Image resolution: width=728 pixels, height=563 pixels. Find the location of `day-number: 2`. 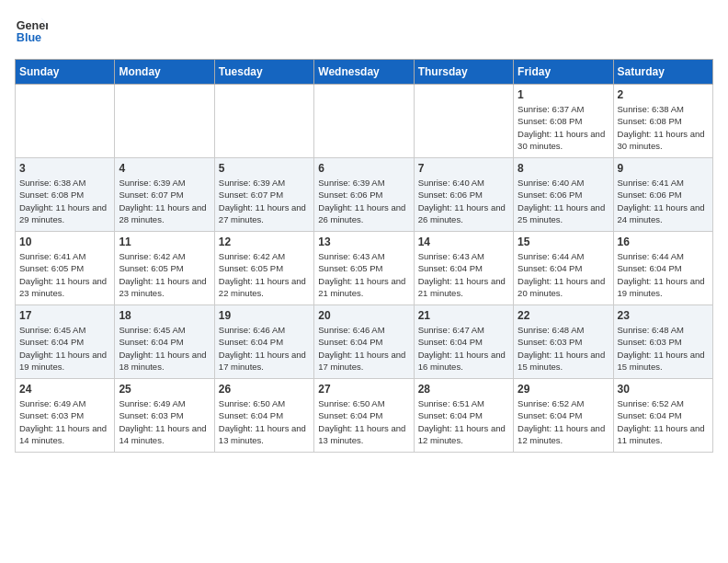

day-number: 2 is located at coordinates (664, 95).